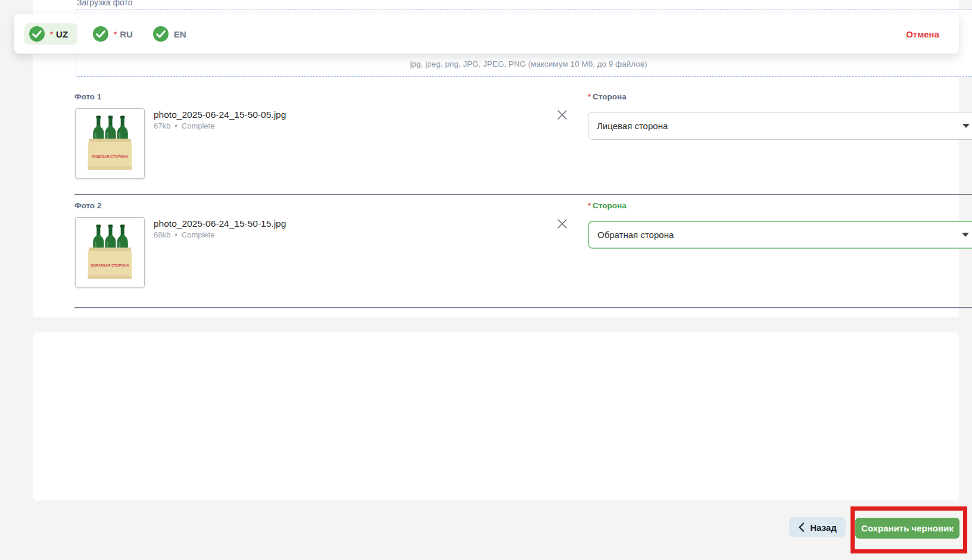 This screenshot has width=972, height=560. Describe the element at coordinates (908, 528) in the screenshot. I see `save-draft-button: Сохранить черновик` at that location.